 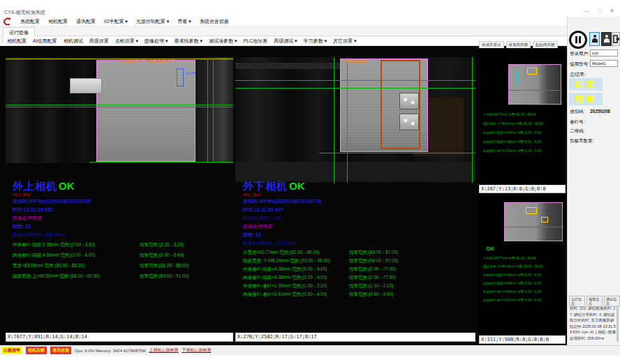 I want to click on left-camera-result-title: 外上相机OK, so click(x=43, y=187).